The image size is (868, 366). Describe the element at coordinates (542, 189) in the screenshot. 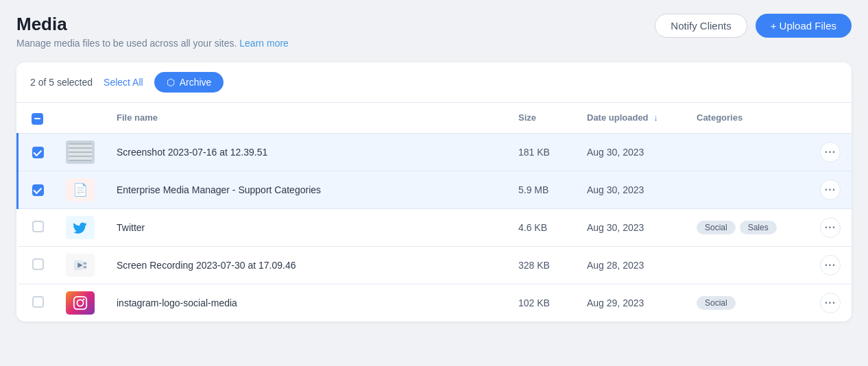

I see `row-size-cell: 5.9 MB` at that location.